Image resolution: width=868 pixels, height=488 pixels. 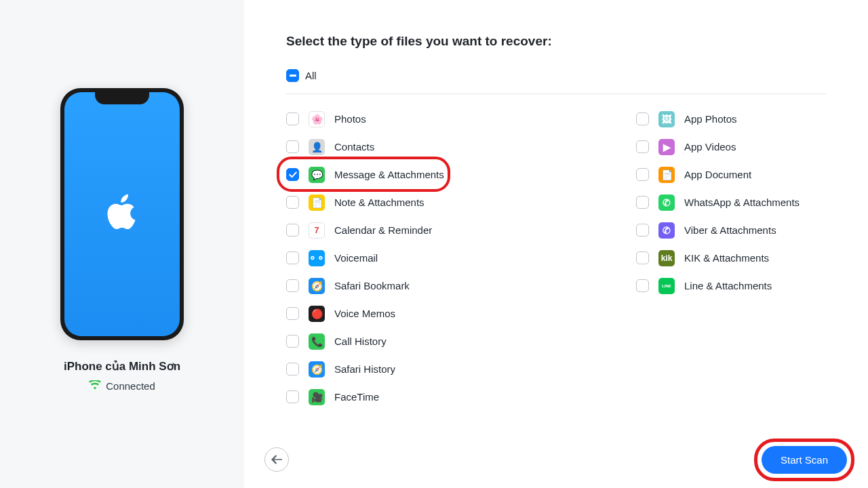 I want to click on file-type-facetime: 🎥FaceTime, so click(x=461, y=397).